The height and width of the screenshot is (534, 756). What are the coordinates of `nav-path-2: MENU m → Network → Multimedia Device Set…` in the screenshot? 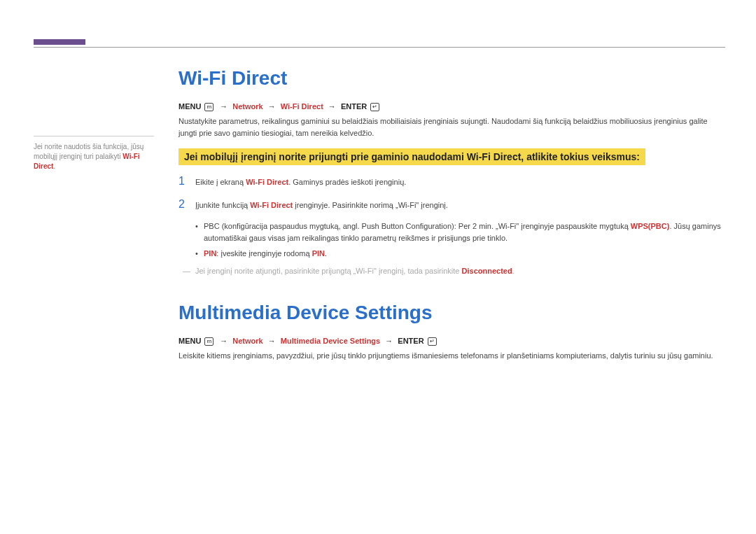 It's located at (452, 342).